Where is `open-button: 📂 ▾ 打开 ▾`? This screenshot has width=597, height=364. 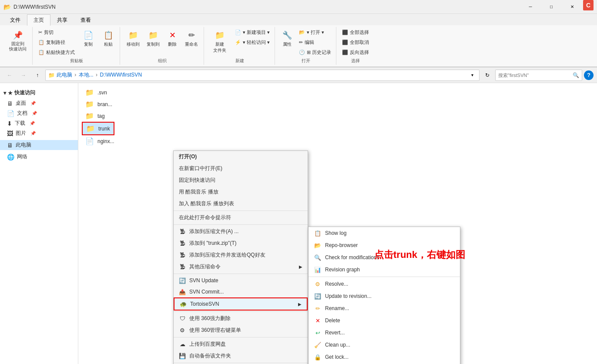
open-button: 📂 ▾ 打开 ▾ is located at coordinates (315, 32).